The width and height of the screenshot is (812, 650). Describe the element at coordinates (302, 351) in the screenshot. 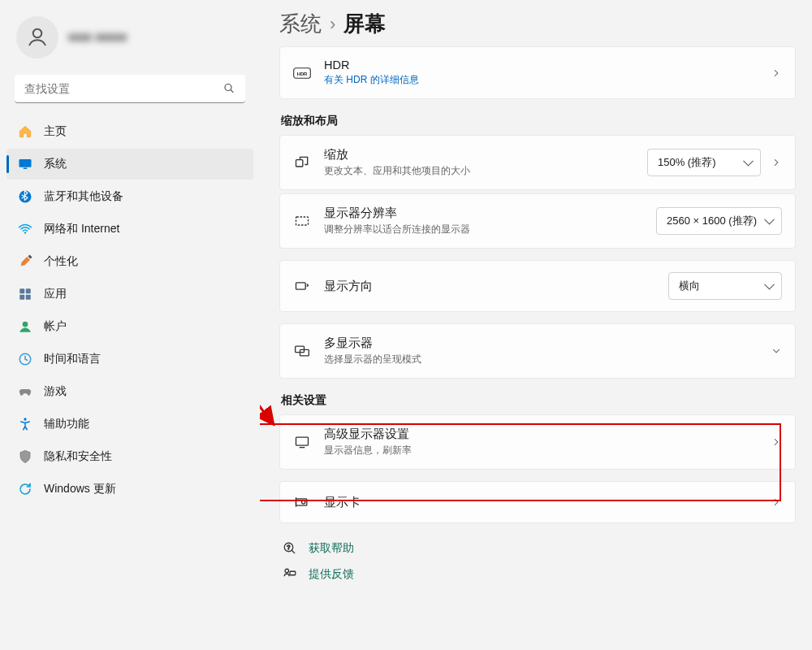

I see `multi-display-icon` at that location.